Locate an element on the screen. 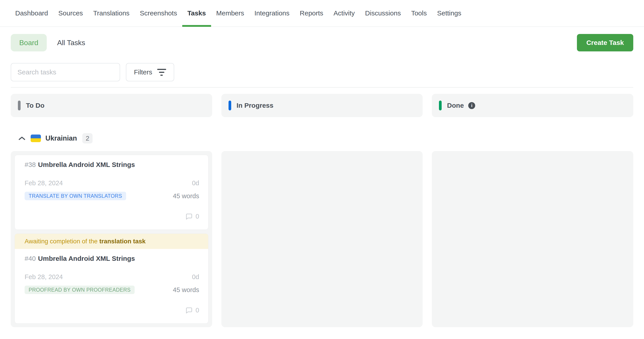 The image size is (644, 339). tab-all-tasks: All Tasks is located at coordinates (71, 43).